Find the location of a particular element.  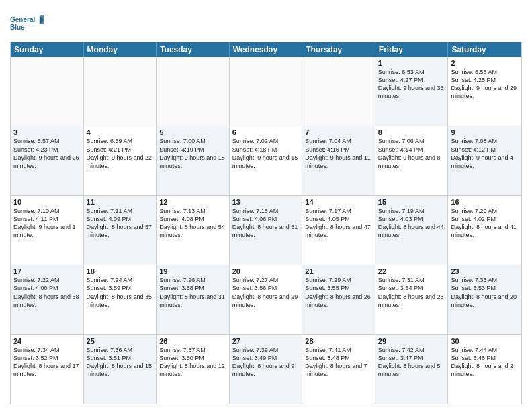

day-4: 4Sunrise: 6:59 AM Sunset: 4:21 PM Daylig… is located at coordinates (121, 161).